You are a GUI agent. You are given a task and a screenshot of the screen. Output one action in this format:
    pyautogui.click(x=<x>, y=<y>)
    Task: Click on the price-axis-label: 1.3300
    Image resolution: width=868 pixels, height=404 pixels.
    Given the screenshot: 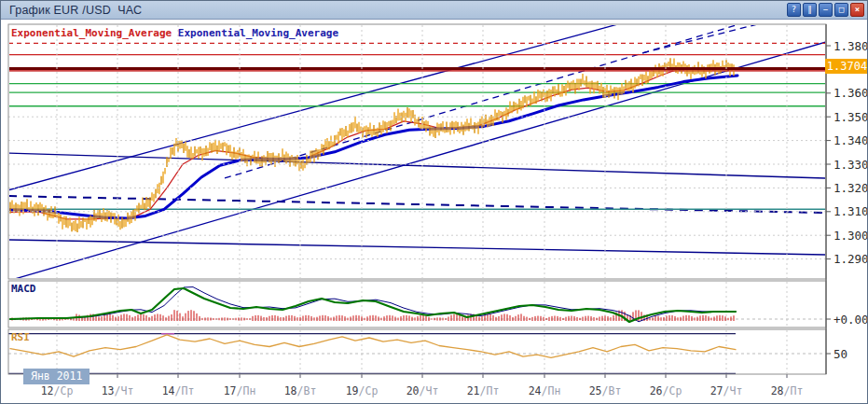 What is the action you would take?
    pyautogui.click(x=850, y=164)
    